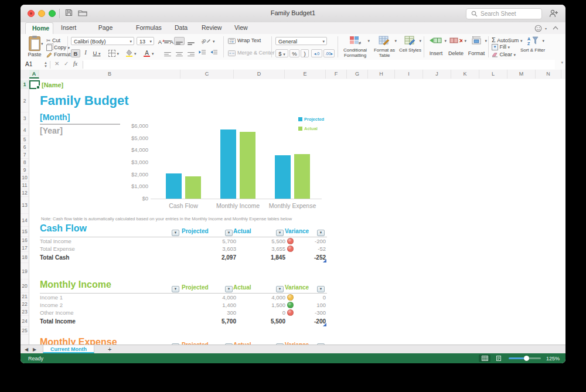 Image resolution: width=586 pixels, height=392 pixels. What do you see at coordinates (35, 349) in the screenshot?
I see `next-sheet-icon: ▶` at bounding box center [35, 349].